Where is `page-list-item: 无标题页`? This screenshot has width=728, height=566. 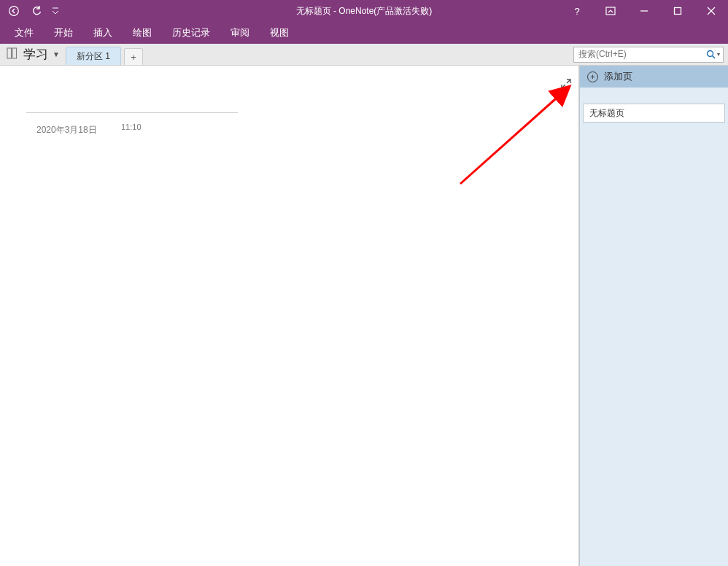
page-list-item: 无标题页 is located at coordinates (654, 113).